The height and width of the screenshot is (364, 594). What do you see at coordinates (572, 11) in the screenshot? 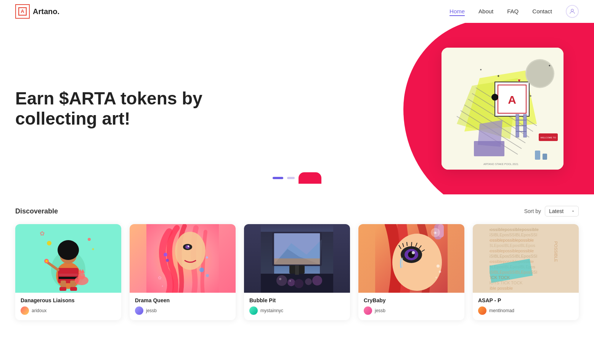
I see `user-icon` at bounding box center [572, 11].